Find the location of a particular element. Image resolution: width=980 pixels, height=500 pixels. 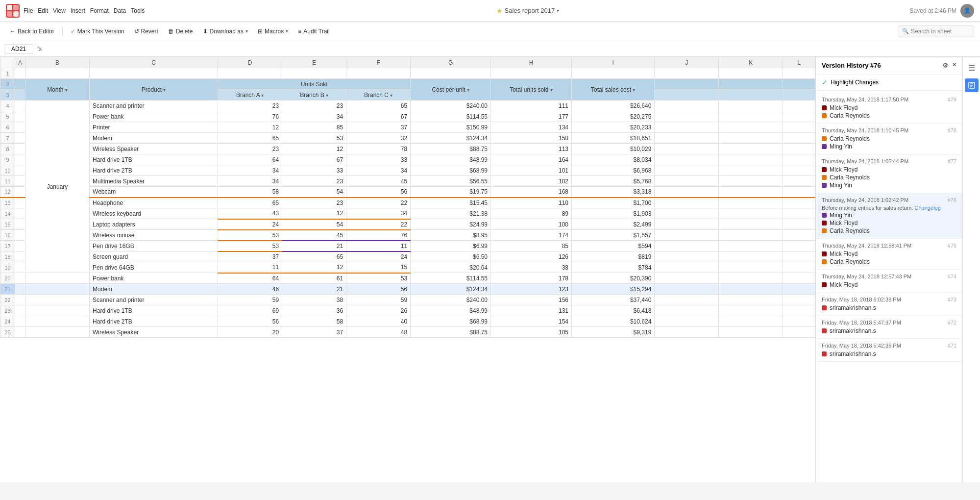

cell: 11 is located at coordinates (378, 246).